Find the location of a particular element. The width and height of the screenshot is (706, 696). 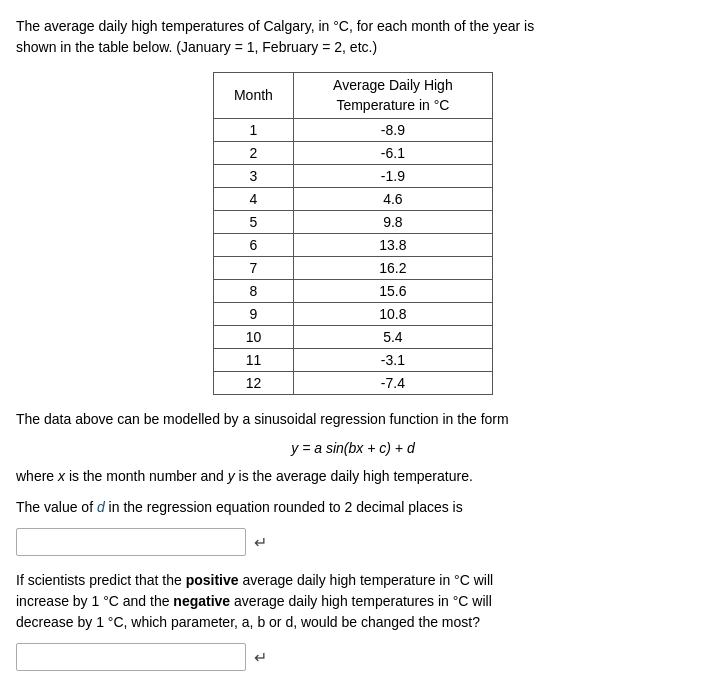

cell-temp: 13.8 is located at coordinates (392, 246).